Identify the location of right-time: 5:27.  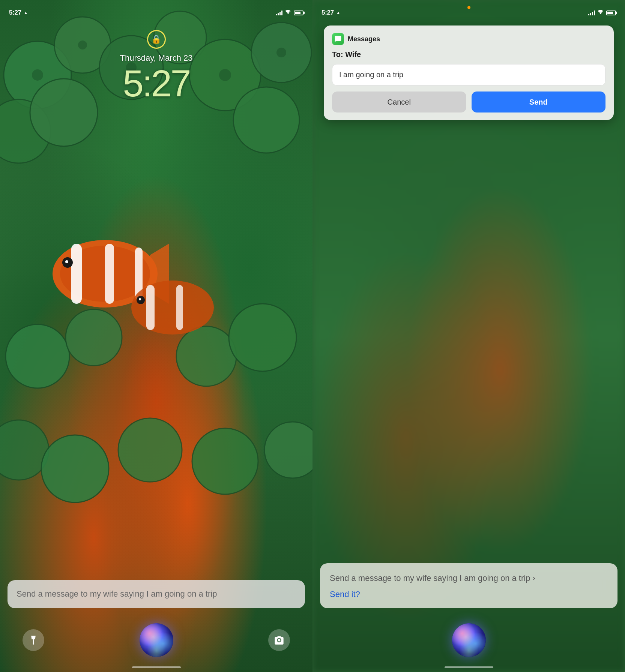
(328, 13).